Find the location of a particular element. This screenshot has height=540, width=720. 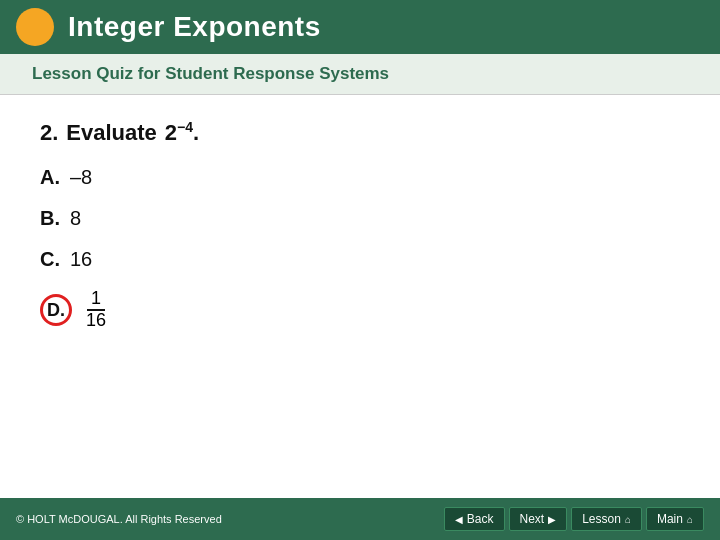

option-d-circle: D. is located at coordinates (56, 310).